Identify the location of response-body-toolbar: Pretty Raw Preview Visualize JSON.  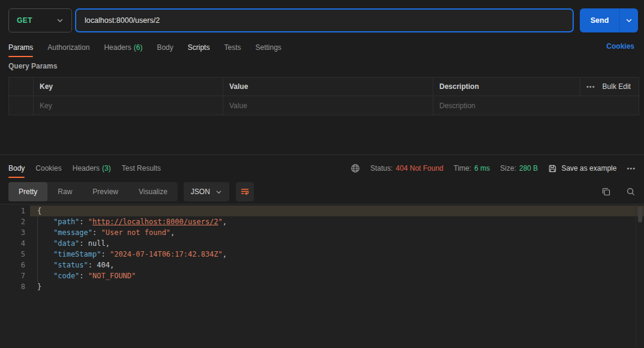
(322, 192).